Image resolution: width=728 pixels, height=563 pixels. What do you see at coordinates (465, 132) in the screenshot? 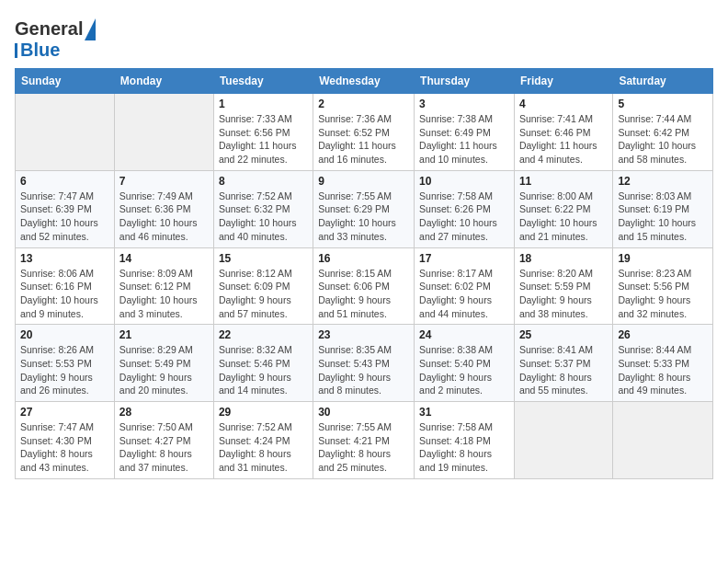
I see `calendar-day-cell: 3Sunrise: 7:38 AM Sunset: 6:49 PM Daylig…` at bounding box center [465, 132].